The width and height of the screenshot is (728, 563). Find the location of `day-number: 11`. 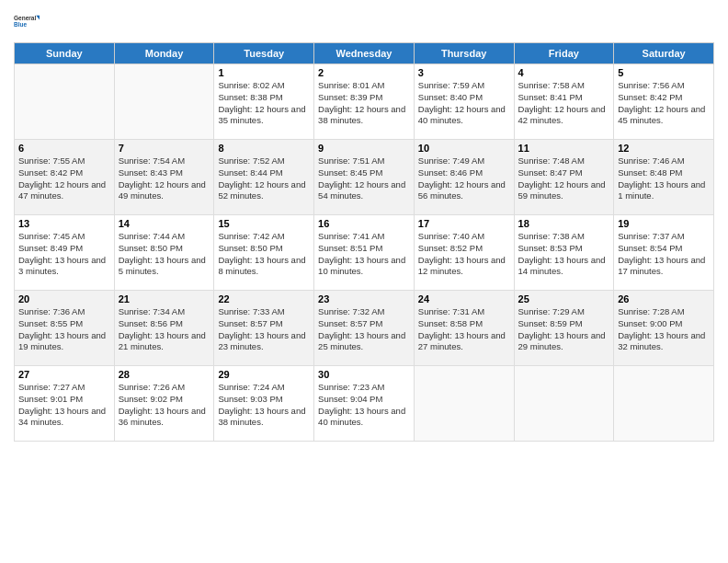

day-number: 11 is located at coordinates (564, 148).